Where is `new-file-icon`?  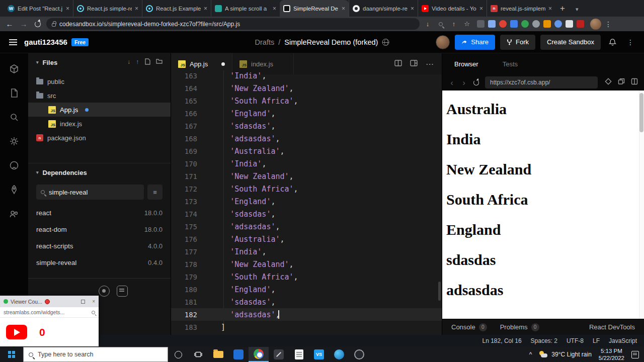
new-file-icon is located at coordinates (147, 62).